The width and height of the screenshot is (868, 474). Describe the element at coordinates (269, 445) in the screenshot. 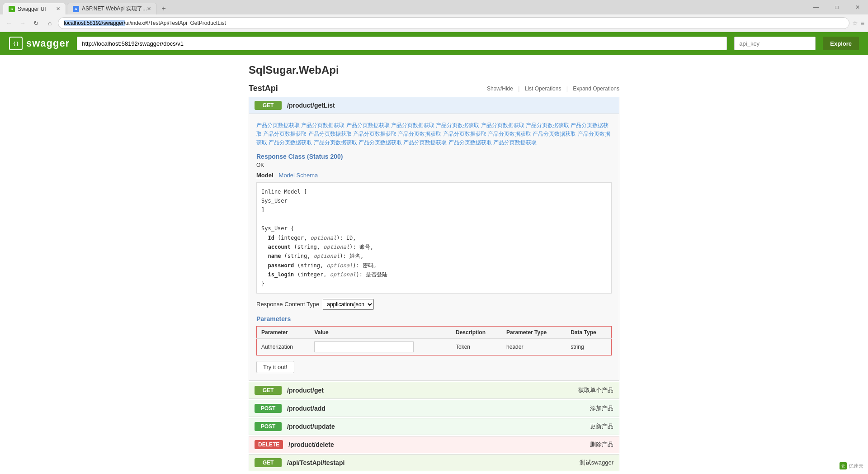

I see `delete-method-badge: DELETE` at that location.